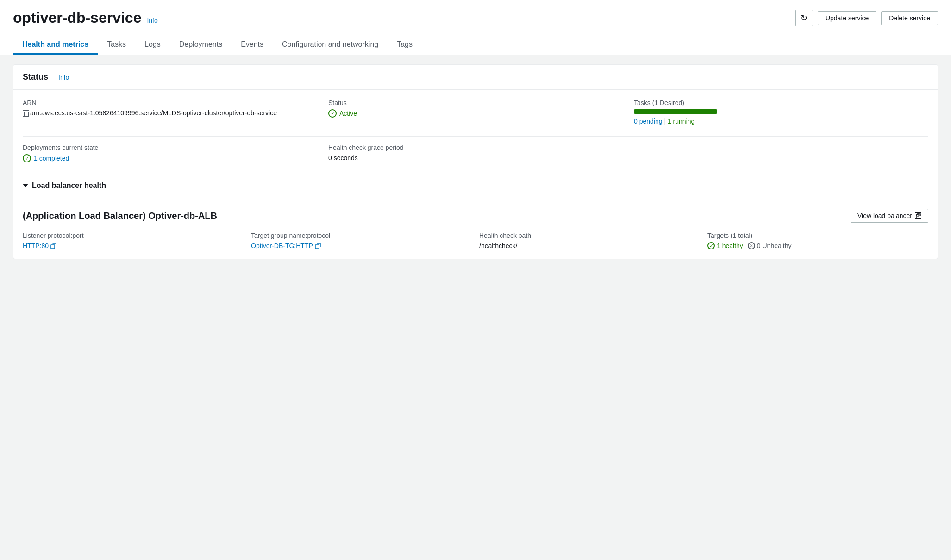  Describe the element at coordinates (867, 18) in the screenshot. I see `header-actions: ↻ Update service Delete service` at that location.